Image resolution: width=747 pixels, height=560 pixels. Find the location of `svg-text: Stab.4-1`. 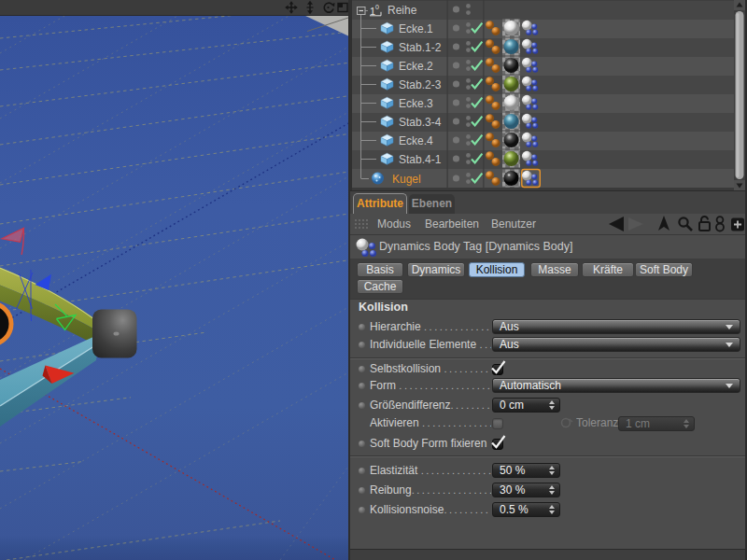

svg-text: Stab.4-1 is located at coordinates (420, 160).